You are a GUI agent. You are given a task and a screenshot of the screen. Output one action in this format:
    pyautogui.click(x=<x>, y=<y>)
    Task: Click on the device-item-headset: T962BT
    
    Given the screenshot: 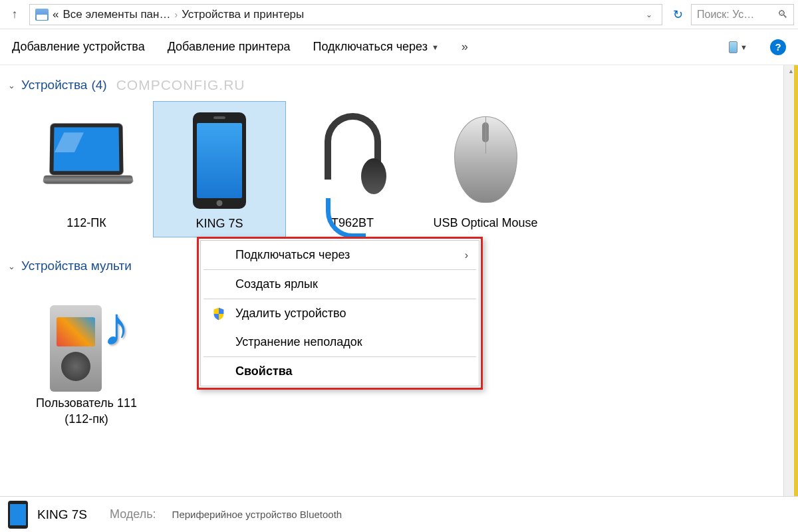 What is the action you would take?
    pyautogui.click(x=352, y=169)
    